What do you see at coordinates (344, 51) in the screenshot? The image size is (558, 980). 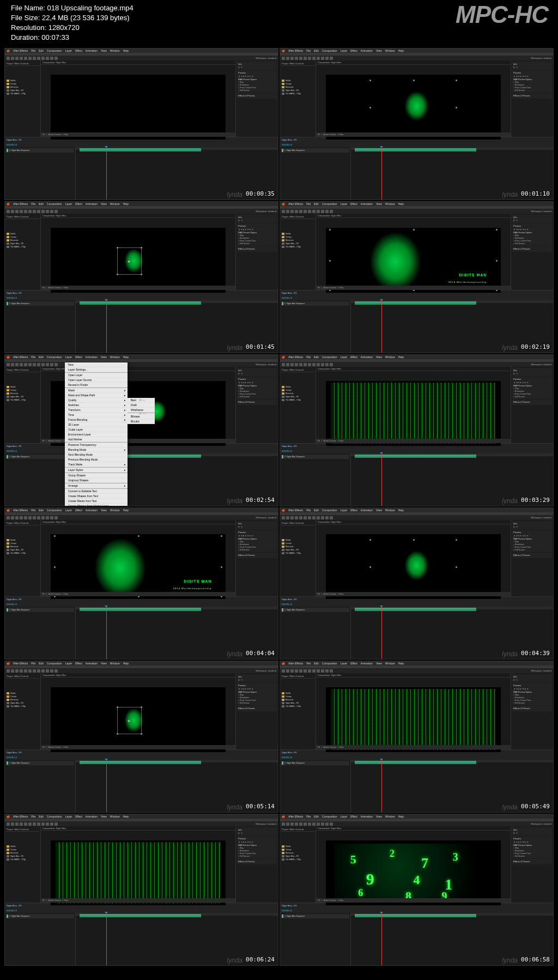 I see `menu-item: Layer` at bounding box center [344, 51].